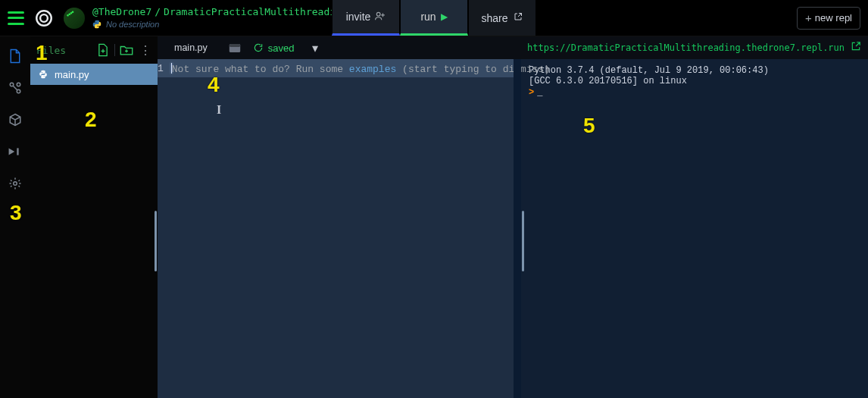 The height and width of the screenshot is (398, 868). I want to click on placeholder-hint-pre: Not sure what to do? Run some, so click(261, 70).